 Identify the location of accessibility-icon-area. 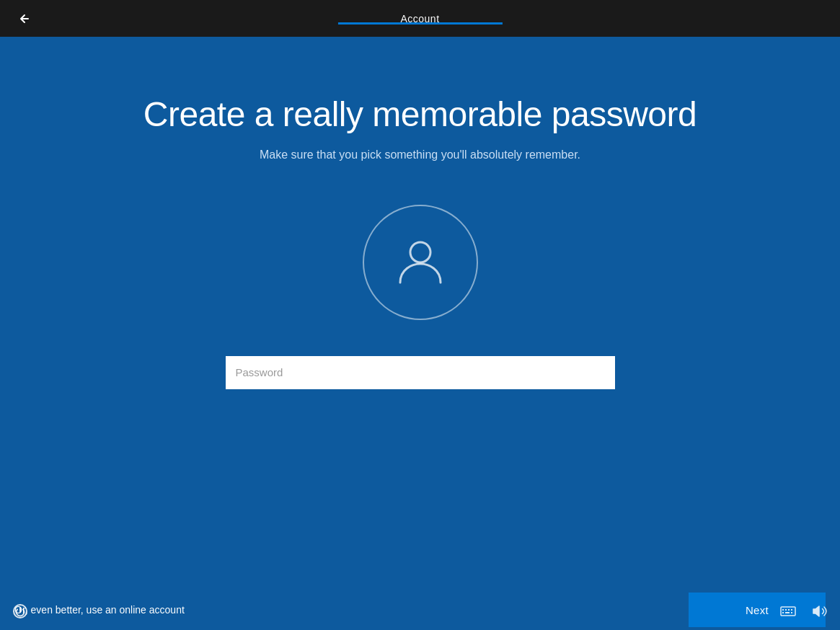
(20, 611).